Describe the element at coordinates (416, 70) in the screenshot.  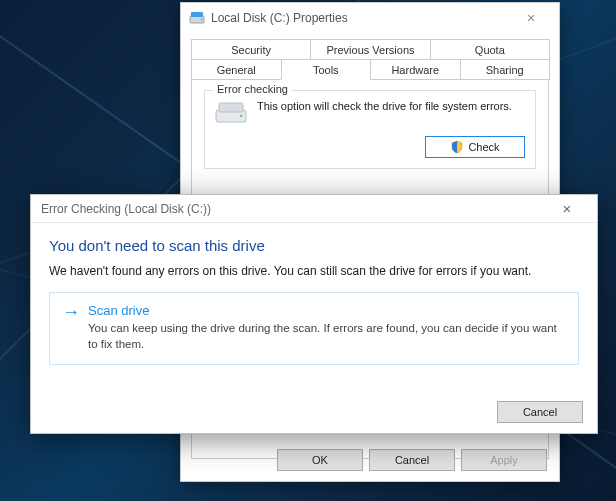
I see `tab-hardware: Hardware` at that location.